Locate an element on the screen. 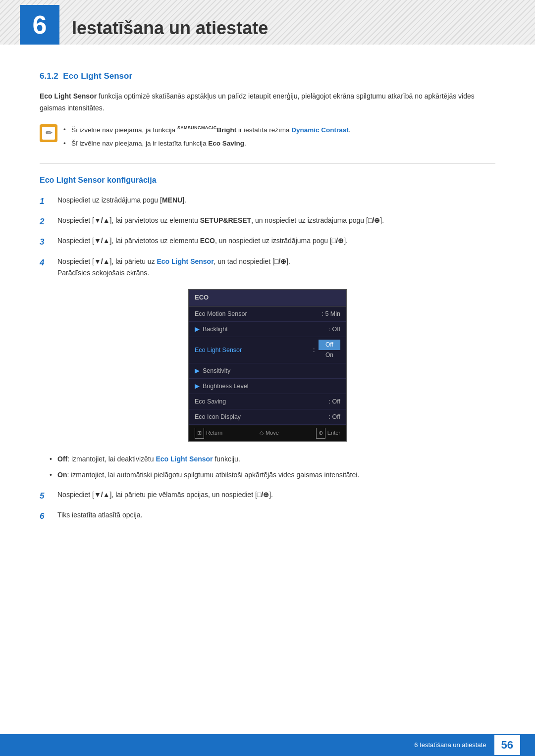  intro-text: Eco Light Sensor funkcija optimizē skatī… is located at coordinates (268, 102).